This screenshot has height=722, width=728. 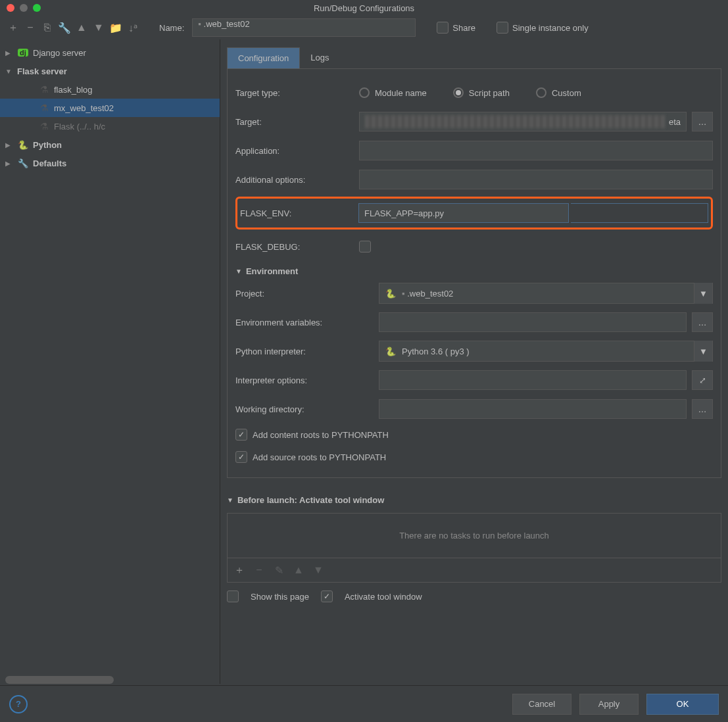 I want to click on edit-task-icon: ✎, so click(x=279, y=570).